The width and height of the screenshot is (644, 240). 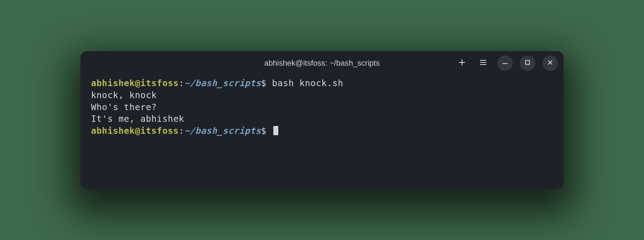 What do you see at coordinates (462, 63) in the screenshot?
I see `new-tab-button` at bounding box center [462, 63].